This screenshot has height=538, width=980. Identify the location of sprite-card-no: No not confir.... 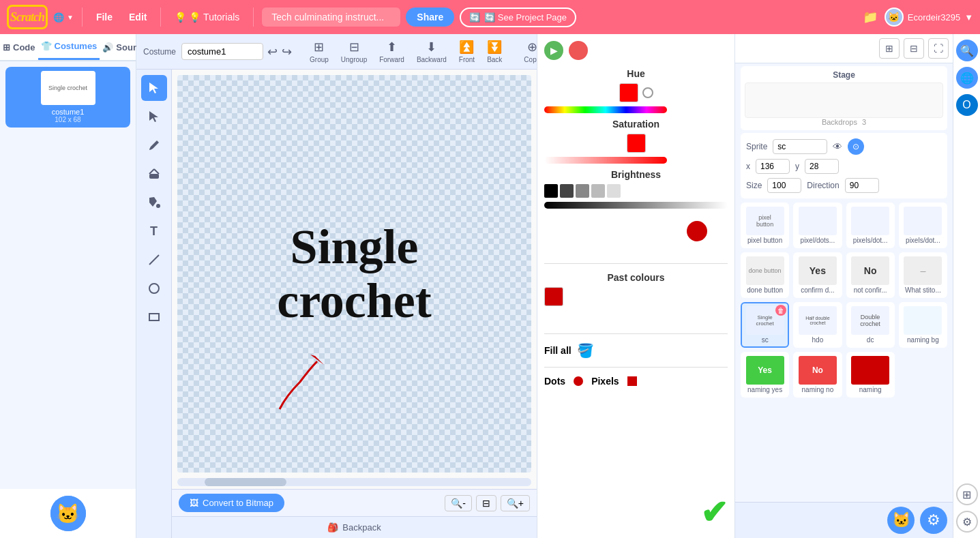
(870, 275).